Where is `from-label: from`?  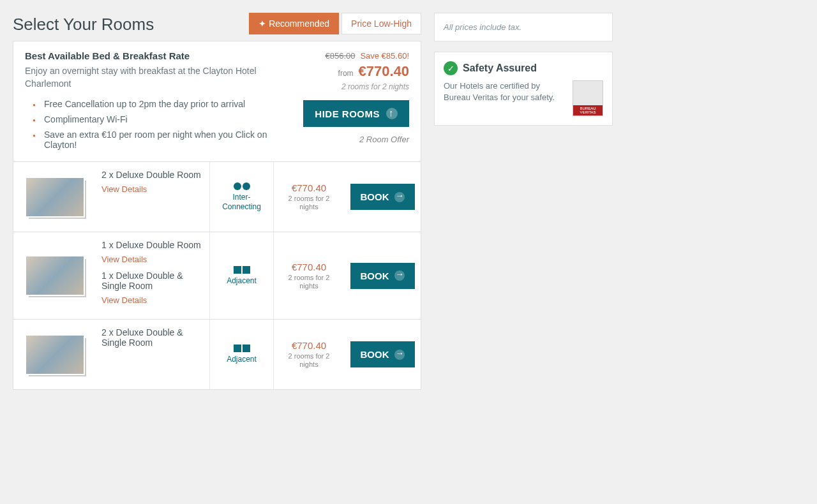 from-label: from is located at coordinates (346, 73).